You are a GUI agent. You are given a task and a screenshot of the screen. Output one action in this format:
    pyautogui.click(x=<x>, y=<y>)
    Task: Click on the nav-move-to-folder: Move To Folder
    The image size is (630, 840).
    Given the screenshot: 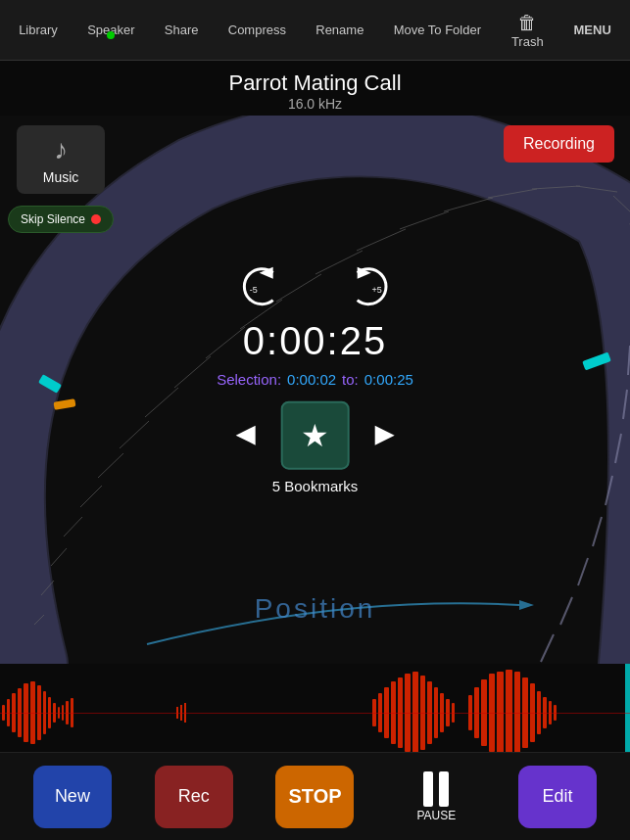 What is the action you would take?
    pyautogui.click(x=437, y=29)
    